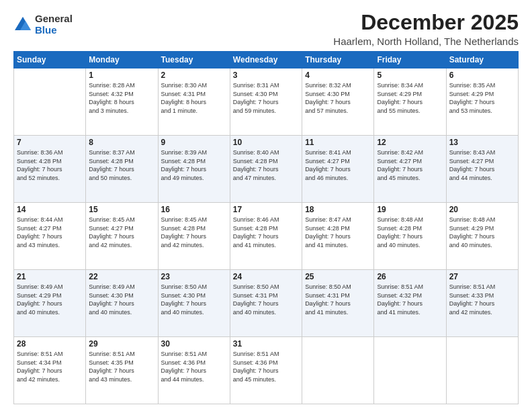 Image resolution: width=532 pixels, height=411 pixels. I want to click on table-row: 23Sunrise: 8:50 AM Sunset: 4:30 PM Dayli…, so click(193, 304).